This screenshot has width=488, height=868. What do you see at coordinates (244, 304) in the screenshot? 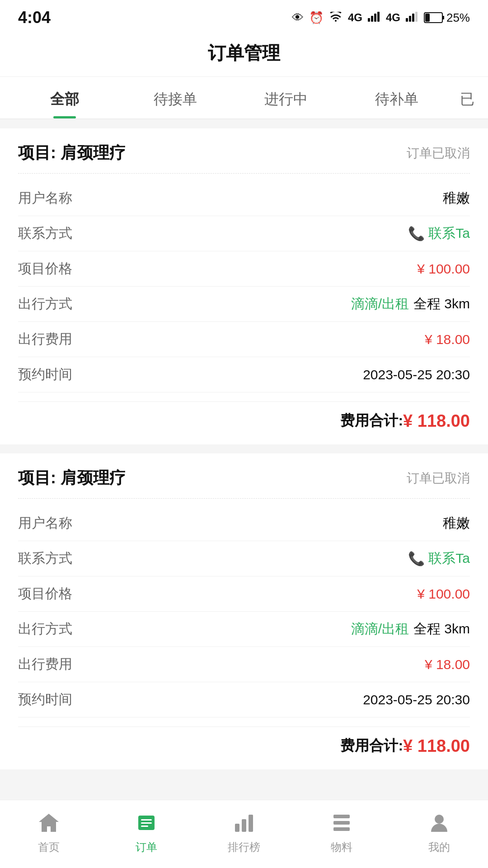
I see `order-row-travel-1: 出行方式 滴滴/出租 全程 3km` at bounding box center [244, 304].